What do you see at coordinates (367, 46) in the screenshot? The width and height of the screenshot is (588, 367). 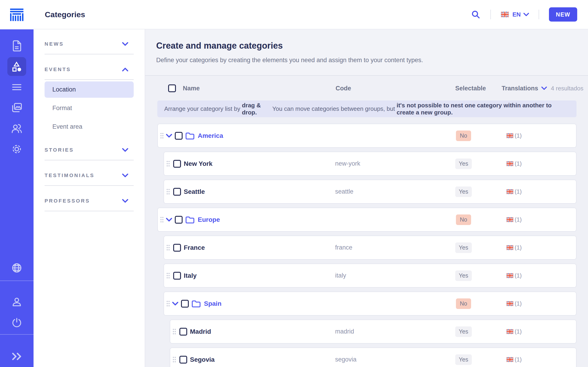 I see `main-title: Create and manage categories` at bounding box center [367, 46].